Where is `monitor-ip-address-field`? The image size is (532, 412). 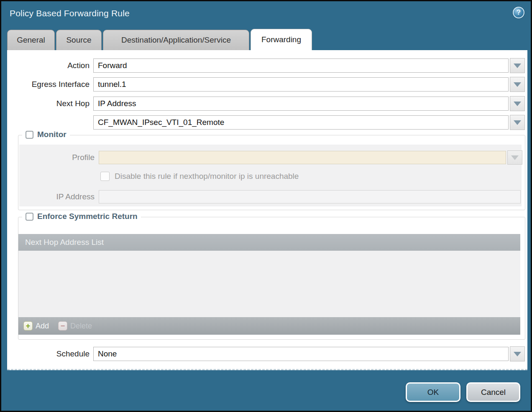
monitor-ip-address-field is located at coordinates (309, 197).